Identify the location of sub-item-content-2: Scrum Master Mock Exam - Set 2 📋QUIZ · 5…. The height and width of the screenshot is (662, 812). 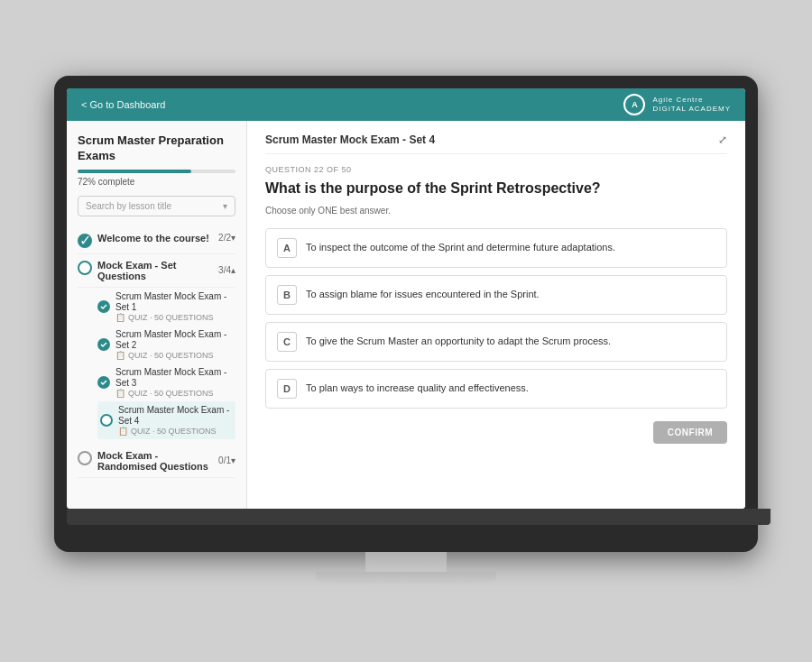
(175, 345).